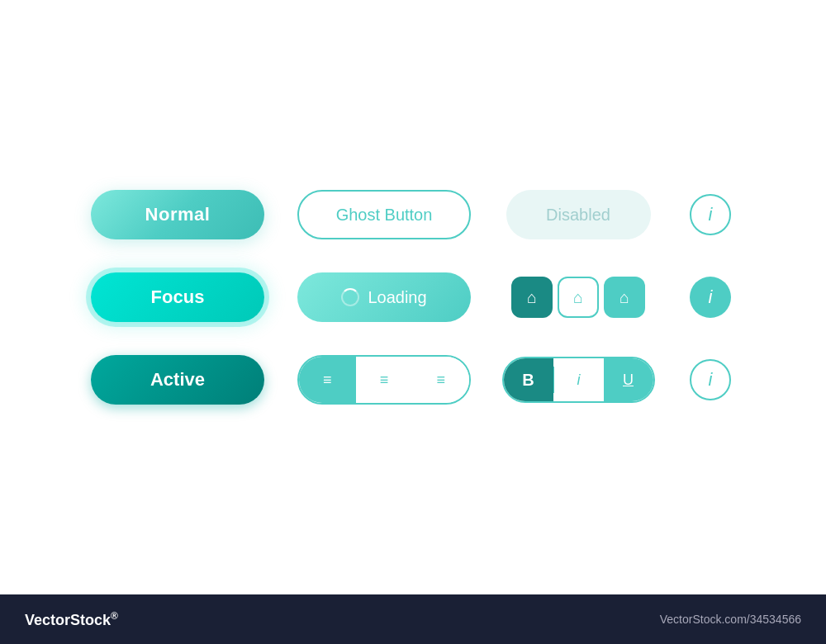 The width and height of the screenshot is (826, 644). Describe the element at coordinates (532, 297) in the screenshot. I see `house-icon-dark: ⌂` at that location.